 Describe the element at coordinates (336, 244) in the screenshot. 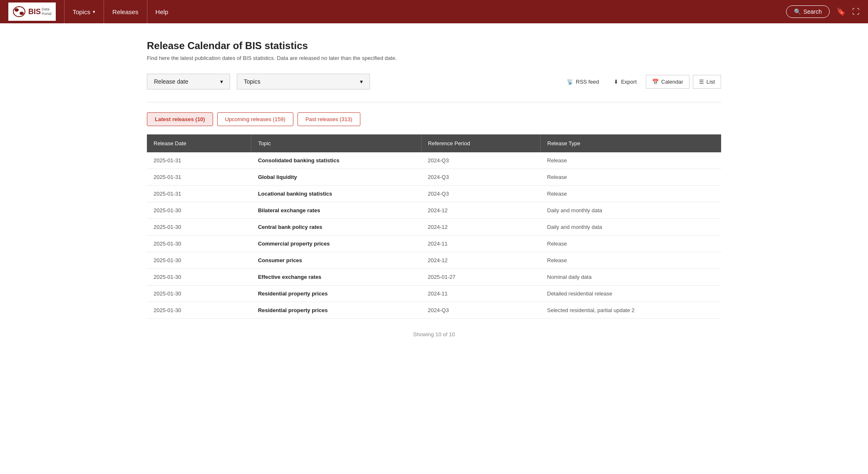

I see `cell-topic: Commercial property prices` at that location.